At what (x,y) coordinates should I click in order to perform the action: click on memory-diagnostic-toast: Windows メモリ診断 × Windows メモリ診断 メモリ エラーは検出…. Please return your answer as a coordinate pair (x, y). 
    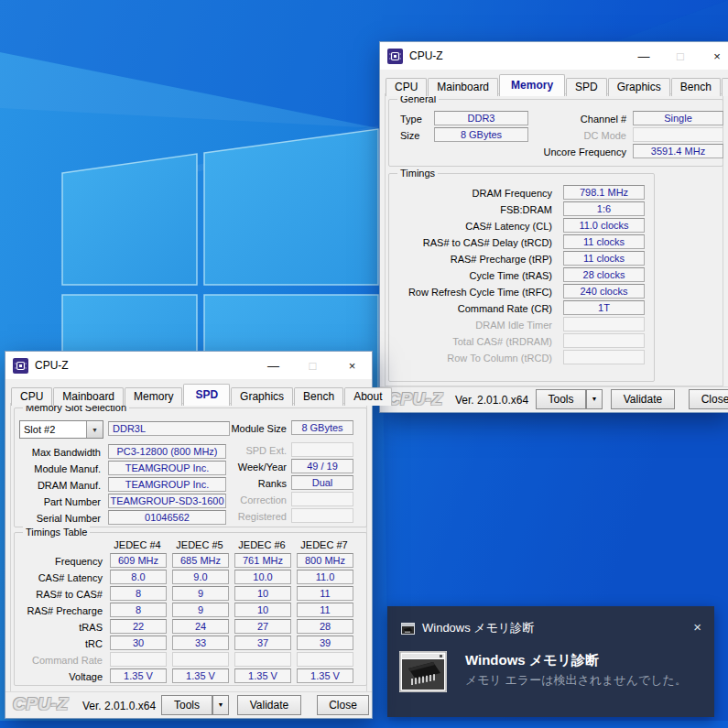
    Looking at the image, I should click on (551, 661).